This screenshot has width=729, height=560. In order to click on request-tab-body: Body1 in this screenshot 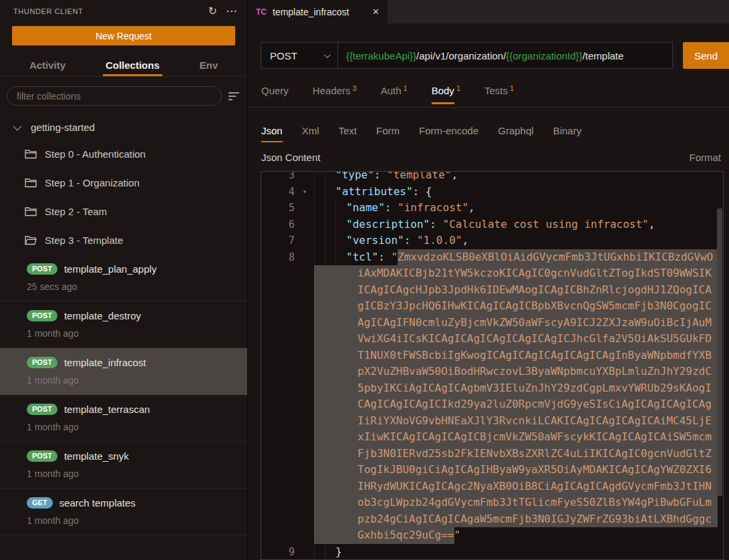, I will do `click(446, 96)`.